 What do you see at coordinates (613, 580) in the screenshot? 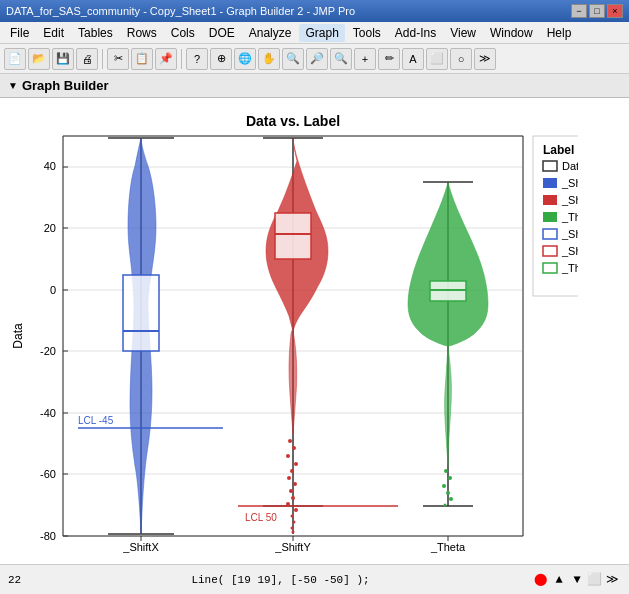
I see `expand-icon: ≫` at bounding box center [613, 580].